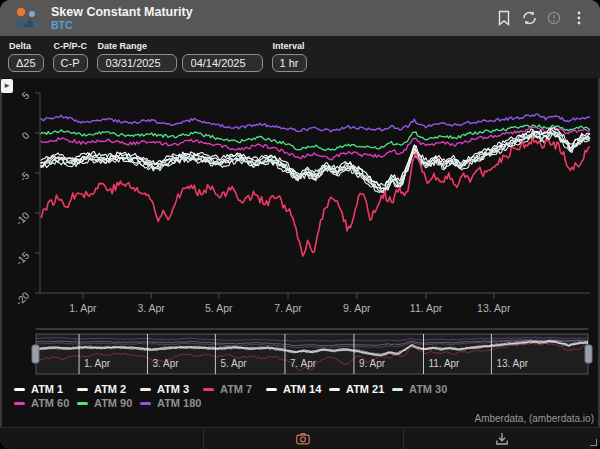 The width and height of the screenshot is (600, 449). Describe the element at coordinates (219, 308) in the screenshot. I see `x-tick-label: 5. Apr` at that location.